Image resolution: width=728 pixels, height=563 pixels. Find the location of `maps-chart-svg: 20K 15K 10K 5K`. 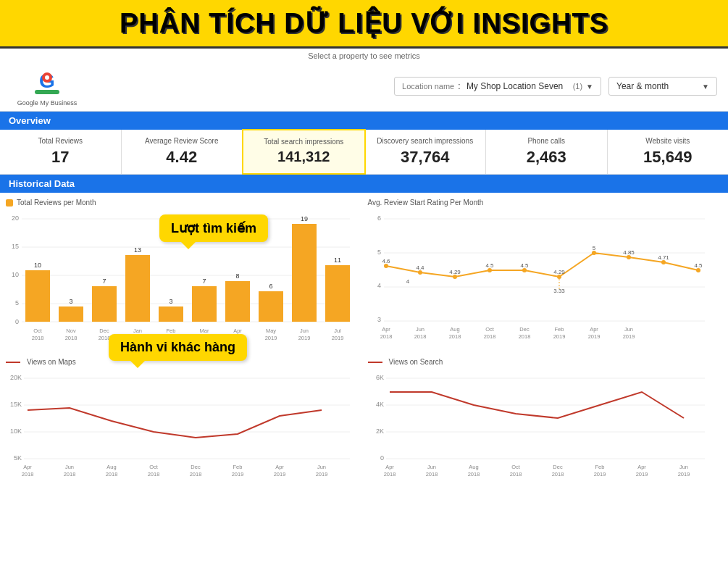

maps-chart-svg: 20K 15K 10K 5K is located at coordinates (180, 423).